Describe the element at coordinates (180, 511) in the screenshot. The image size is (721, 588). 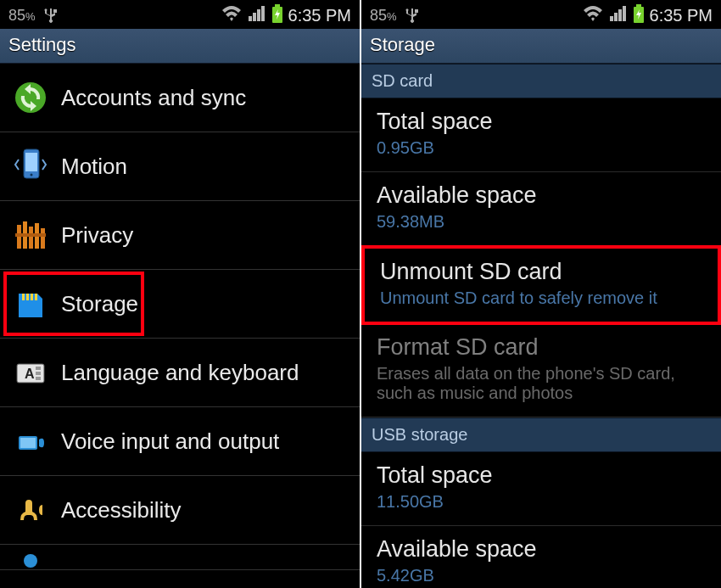
I see `menu-accessibility: Accessibility` at that location.